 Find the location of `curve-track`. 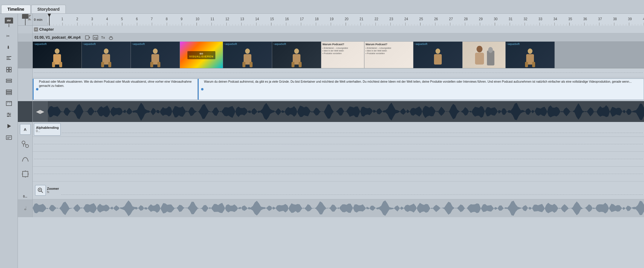

curve-track is located at coordinates (339, 159).